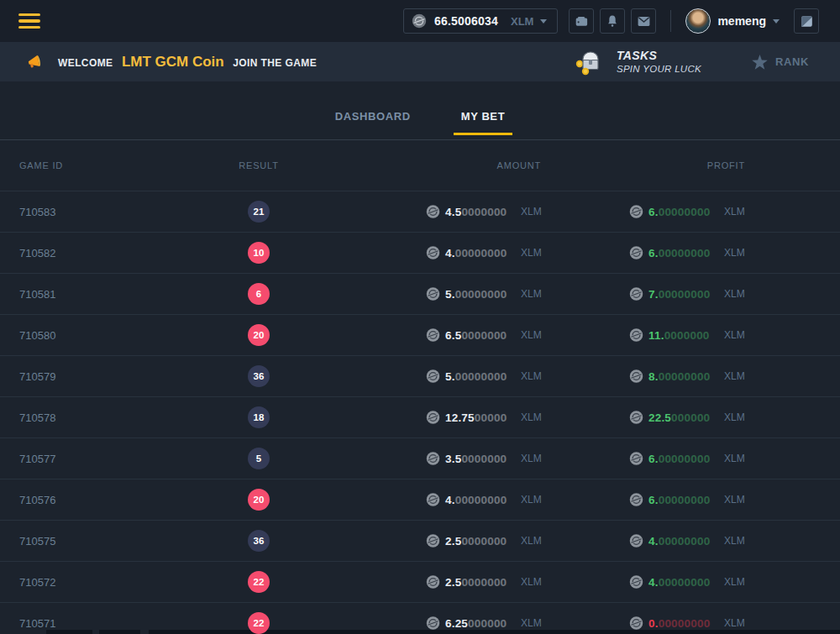 The height and width of the screenshot is (634, 840). I want to click on profit-value: 8.00000000, so click(679, 376).